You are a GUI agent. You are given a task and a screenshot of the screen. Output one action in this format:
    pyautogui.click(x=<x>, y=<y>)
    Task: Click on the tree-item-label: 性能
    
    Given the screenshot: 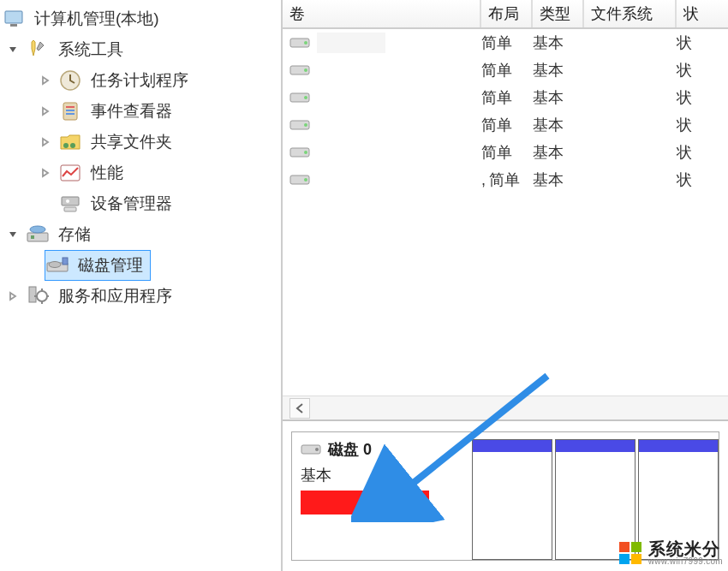 What is the action you would take?
    pyautogui.click(x=107, y=173)
    